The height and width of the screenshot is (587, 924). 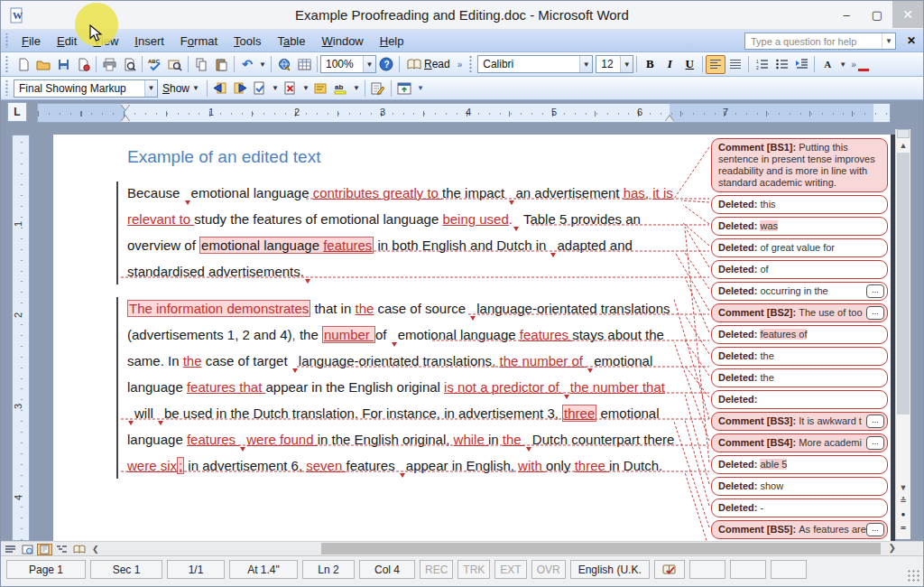 I want to click on deleted-balloon: Deleted: was, so click(x=799, y=226).